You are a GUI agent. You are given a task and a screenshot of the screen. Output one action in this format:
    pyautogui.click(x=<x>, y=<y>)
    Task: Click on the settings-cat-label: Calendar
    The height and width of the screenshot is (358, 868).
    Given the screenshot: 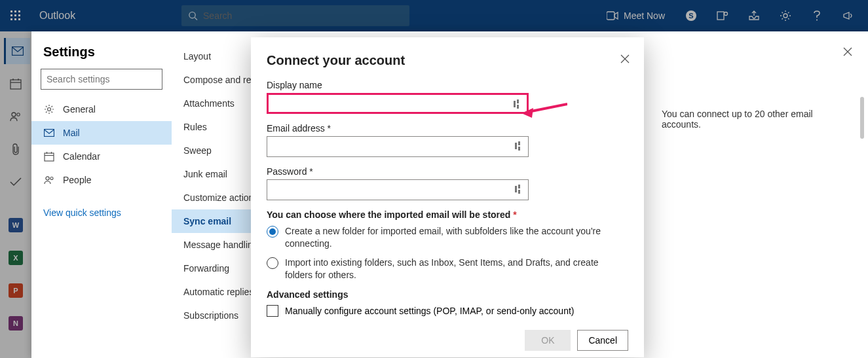 What is the action you would take?
    pyautogui.click(x=81, y=156)
    